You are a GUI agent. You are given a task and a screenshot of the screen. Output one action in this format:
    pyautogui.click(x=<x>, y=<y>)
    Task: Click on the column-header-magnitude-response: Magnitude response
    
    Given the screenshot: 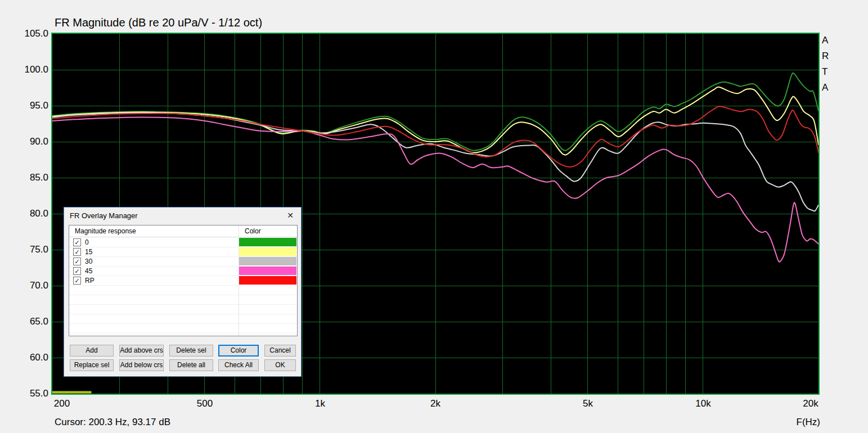 What is the action you would take?
    pyautogui.click(x=106, y=231)
    